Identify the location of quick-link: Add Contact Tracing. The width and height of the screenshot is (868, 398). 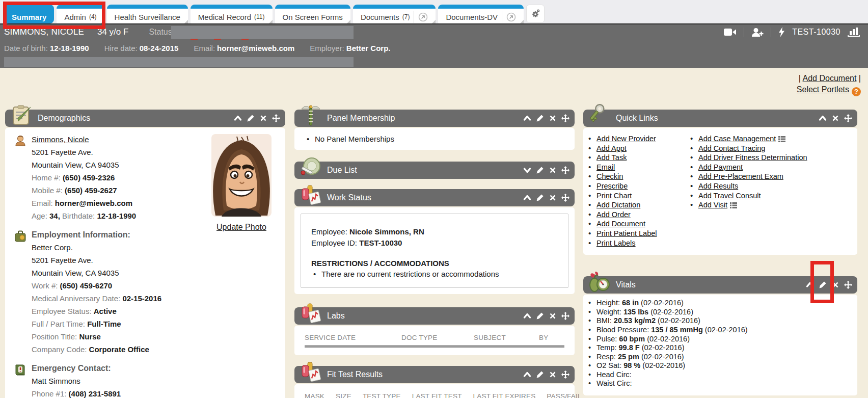
(771, 149).